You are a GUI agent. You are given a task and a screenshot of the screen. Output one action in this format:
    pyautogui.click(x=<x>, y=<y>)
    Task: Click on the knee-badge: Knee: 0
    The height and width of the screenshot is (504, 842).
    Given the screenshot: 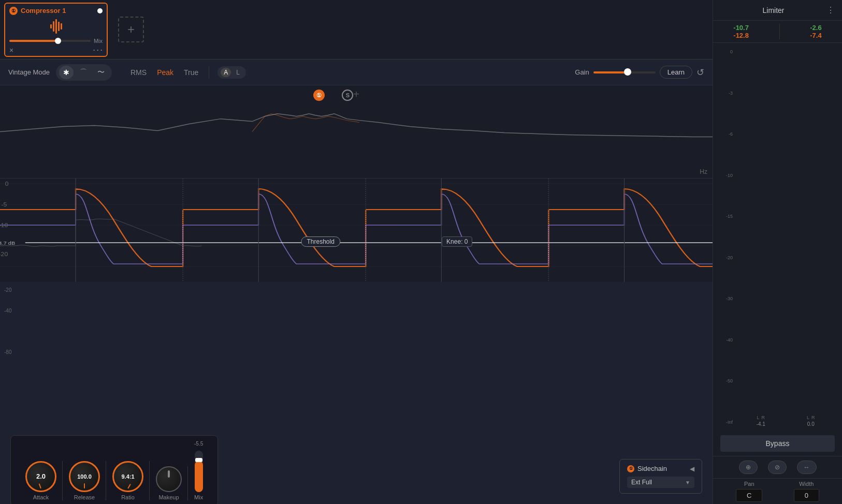 What is the action you would take?
    pyautogui.click(x=457, y=242)
    